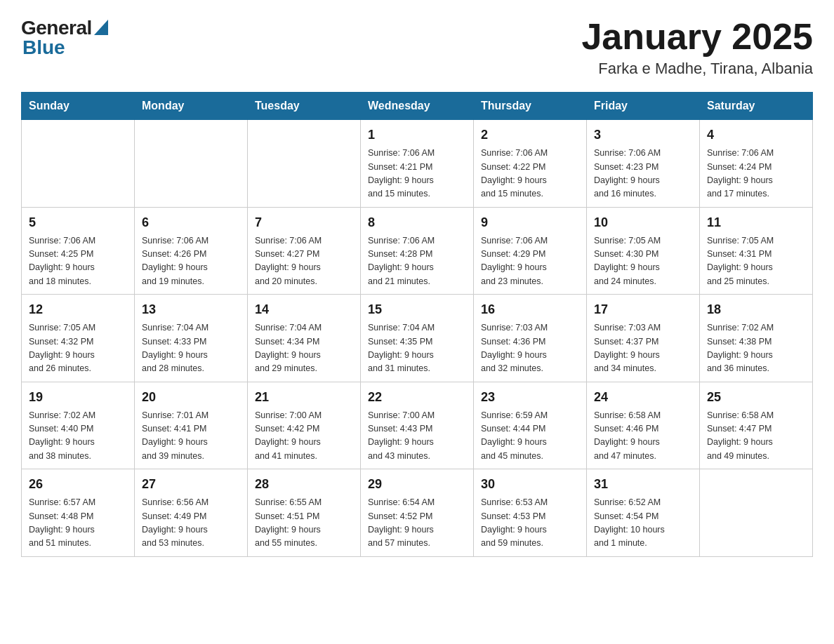  I want to click on day-info: Sunrise: 6:54 AM Sunset: 4:52 PM Dayligh…, so click(417, 523).